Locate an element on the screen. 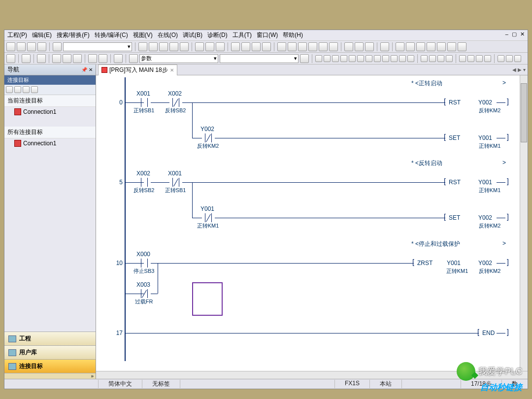  tool-g-icon is located at coordinates (266, 47).